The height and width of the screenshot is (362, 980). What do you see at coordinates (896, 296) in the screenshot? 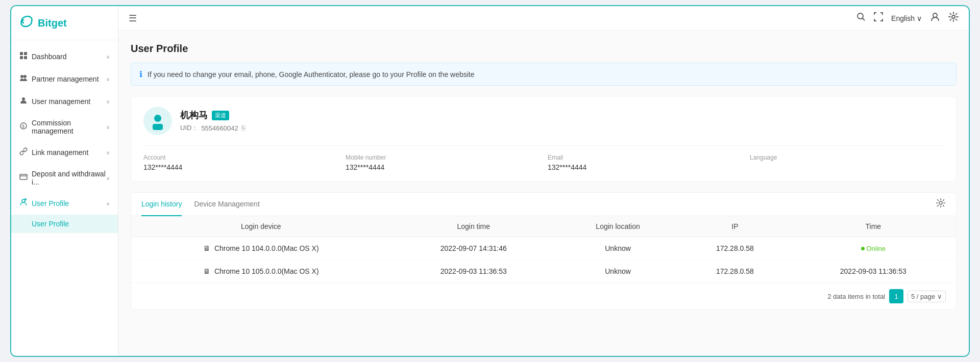
I see `pagination-page1: 1` at bounding box center [896, 296].